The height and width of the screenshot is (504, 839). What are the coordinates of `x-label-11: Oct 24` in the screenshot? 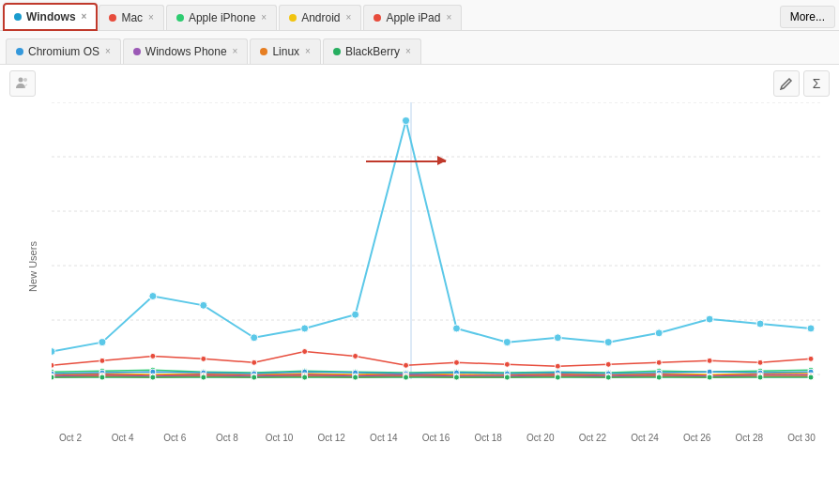 It's located at (645, 437).